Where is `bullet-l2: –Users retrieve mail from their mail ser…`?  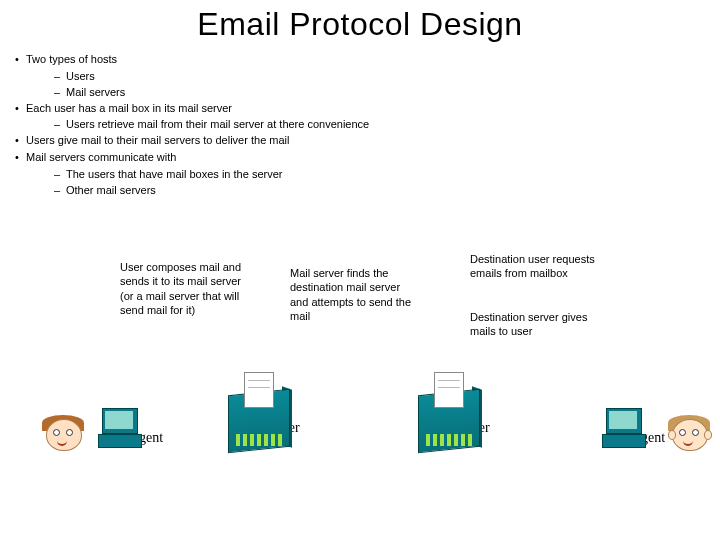
bullet-l2: –Users retrieve mail from their mail ser… is located at coordinates (378, 124).